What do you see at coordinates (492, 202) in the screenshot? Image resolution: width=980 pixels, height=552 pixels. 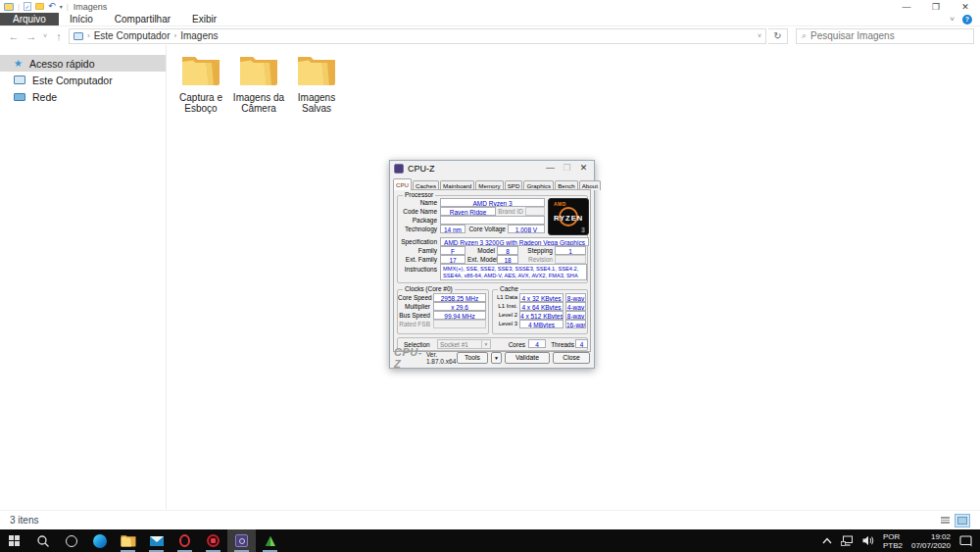 I see `name-field: AMD Ryzen 3` at bounding box center [492, 202].